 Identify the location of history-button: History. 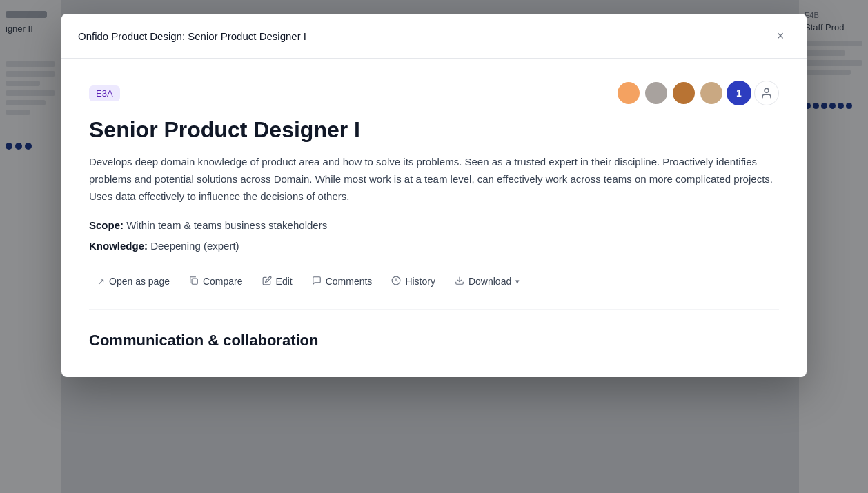
(413, 281).